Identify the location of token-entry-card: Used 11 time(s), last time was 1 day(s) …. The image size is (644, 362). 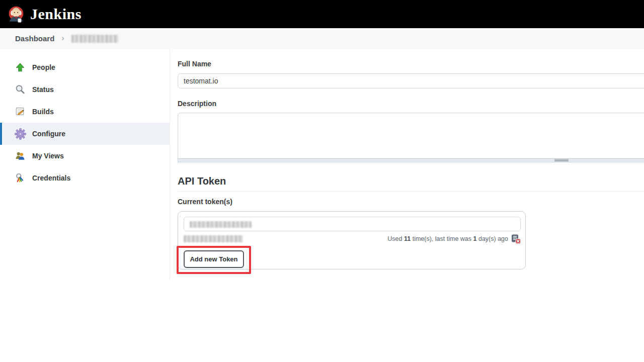
(352, 240).